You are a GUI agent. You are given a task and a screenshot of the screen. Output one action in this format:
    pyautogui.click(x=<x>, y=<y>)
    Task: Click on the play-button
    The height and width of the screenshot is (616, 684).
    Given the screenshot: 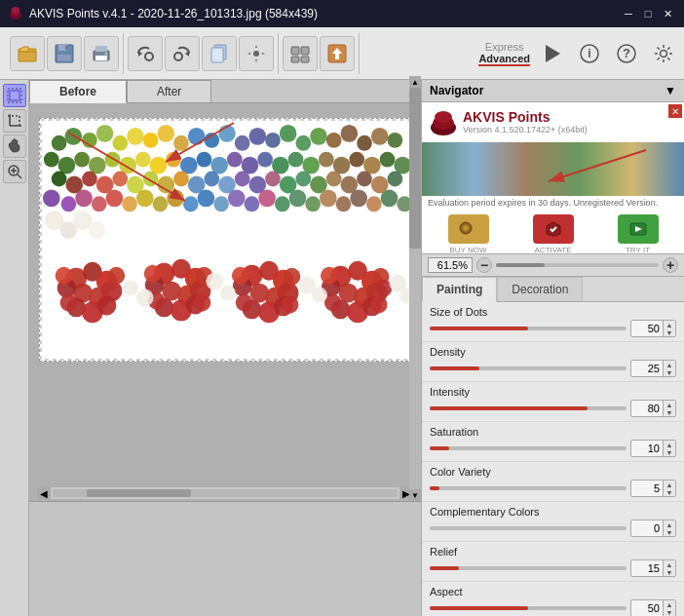 What is the action you would take?
    pyautogui.click(x=552, y=54)
    